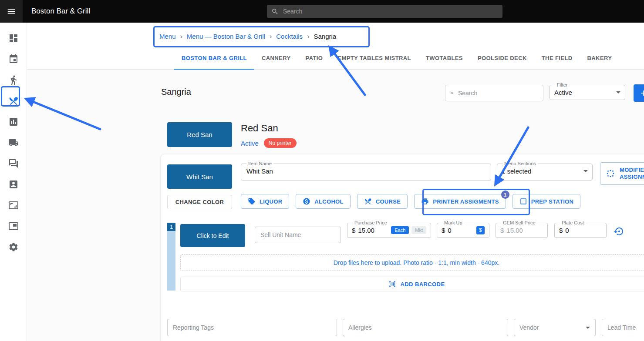 This screenshot has width=644, height=341. What do you see at coordinates (390, 11) in the screenshot?
I see `global-search-input` at bounding box center [390, 11].